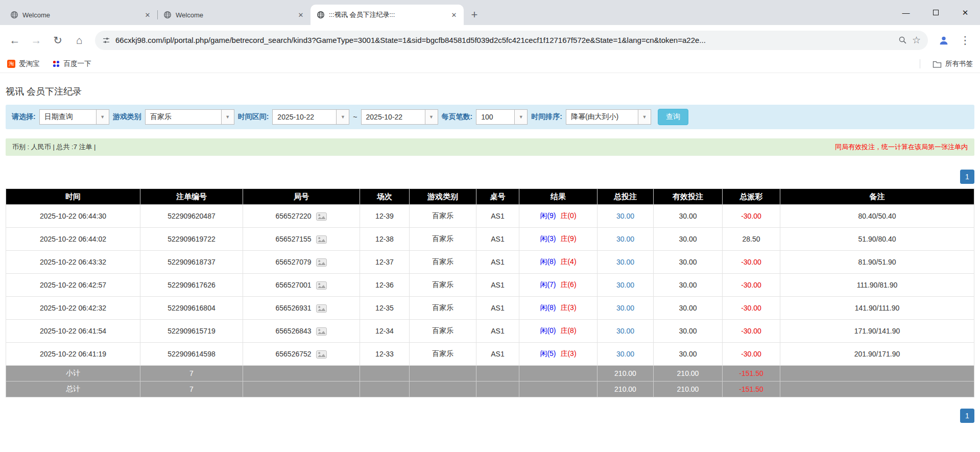  Describe the element at coordinates (877, 217) in the screenshot. I see `cell-note: 80.40/50.40` at that location.